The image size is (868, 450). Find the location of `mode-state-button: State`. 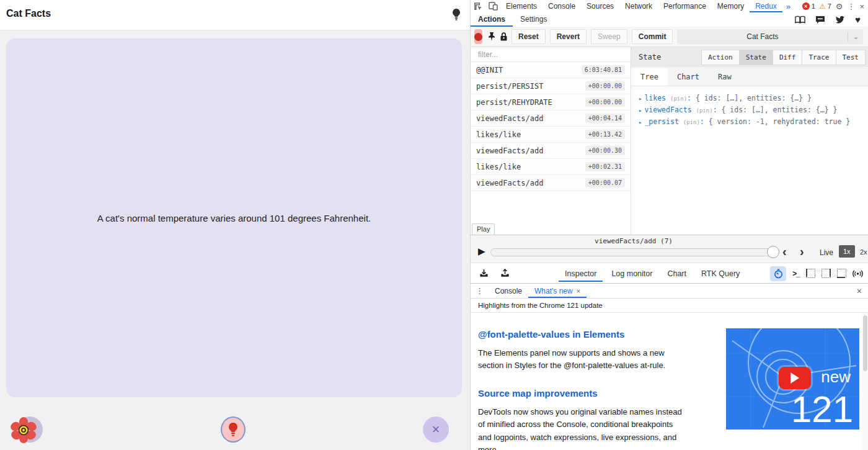

mode-state-button: State is located at coordinates (756, 57).